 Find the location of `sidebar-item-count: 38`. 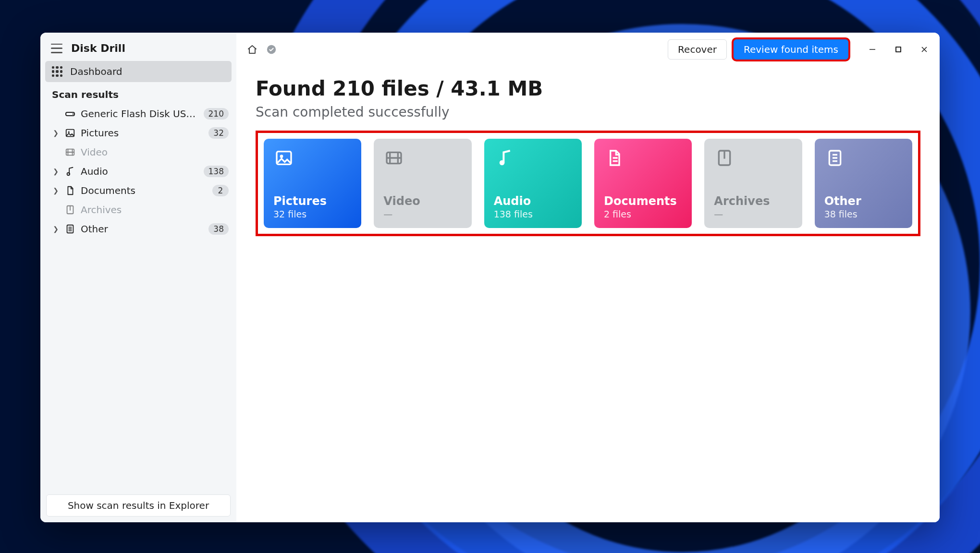

sidebar-item-count: 38 is located at coordinates (219, 229).